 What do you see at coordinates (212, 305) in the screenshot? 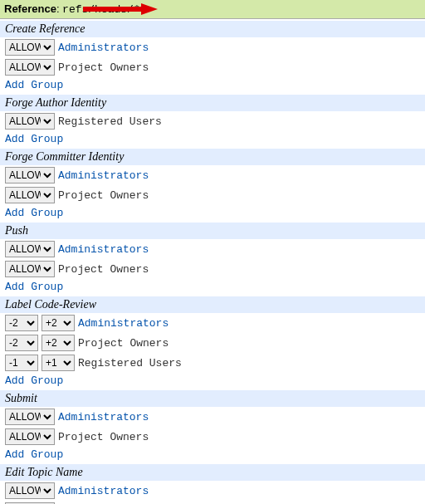
I see `section-label-code-review: Label Code-Review` at bounding box center [212, 305].